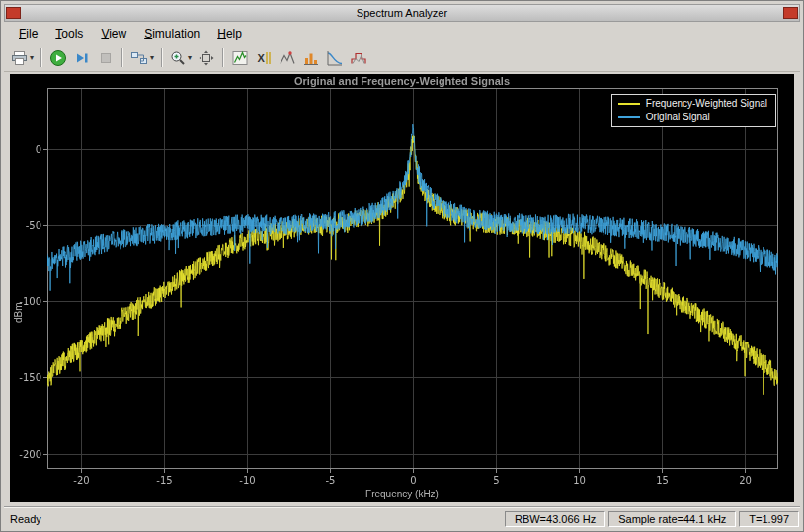 Image resolution: width=804 pixels, height=532 pixels. I want to click on menu-simulation: Simulation, so click(172, 34).